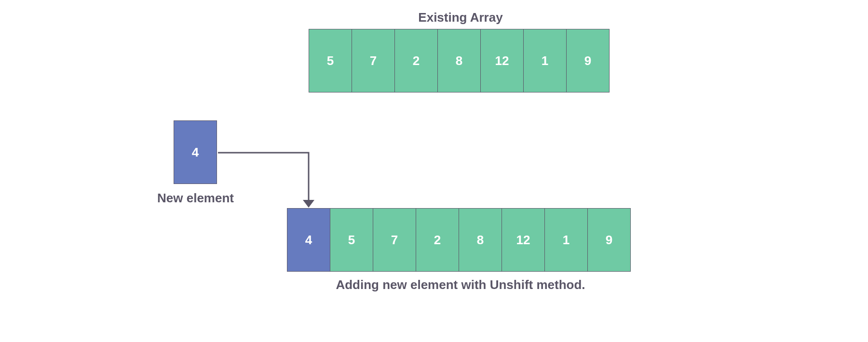  I want to click on existing-array-row: 5 7 2 8 12 1 9, so click(459, 61).